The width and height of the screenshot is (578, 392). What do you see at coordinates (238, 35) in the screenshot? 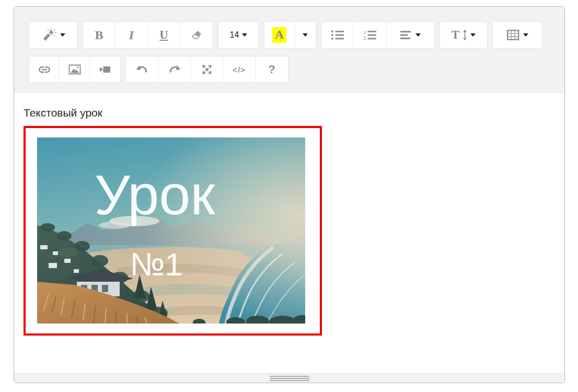
I see `group-font-size: 14` at bounding box center [238, 35].